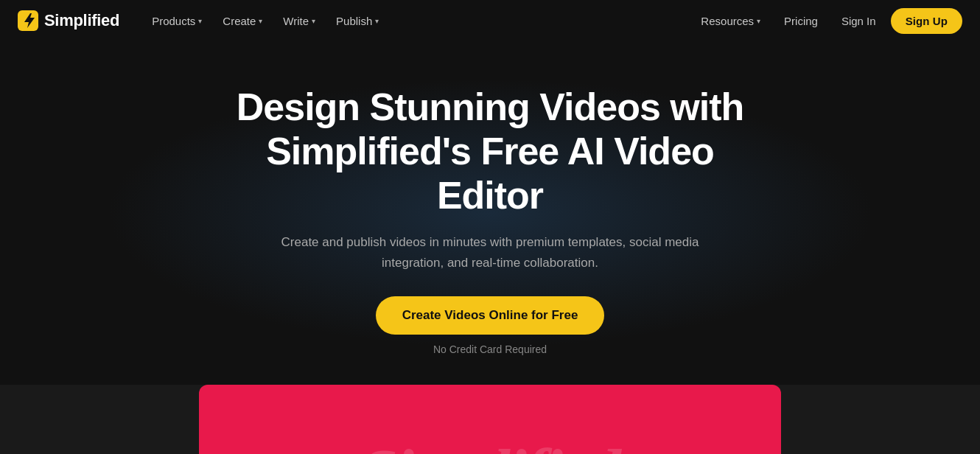 The height and width of the screenshot is (454, 980). Describe the element at coordinates (731, 21) in the screenshot. I see `nav-item-resources: Resources ▾` at that location.